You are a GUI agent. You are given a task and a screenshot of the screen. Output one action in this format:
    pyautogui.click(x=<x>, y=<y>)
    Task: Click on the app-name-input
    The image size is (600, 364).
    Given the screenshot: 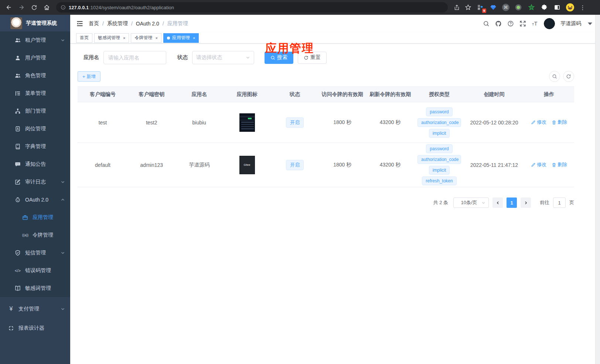 What is the action you would take?
    pyautogui.click(x=135, y=58)
    